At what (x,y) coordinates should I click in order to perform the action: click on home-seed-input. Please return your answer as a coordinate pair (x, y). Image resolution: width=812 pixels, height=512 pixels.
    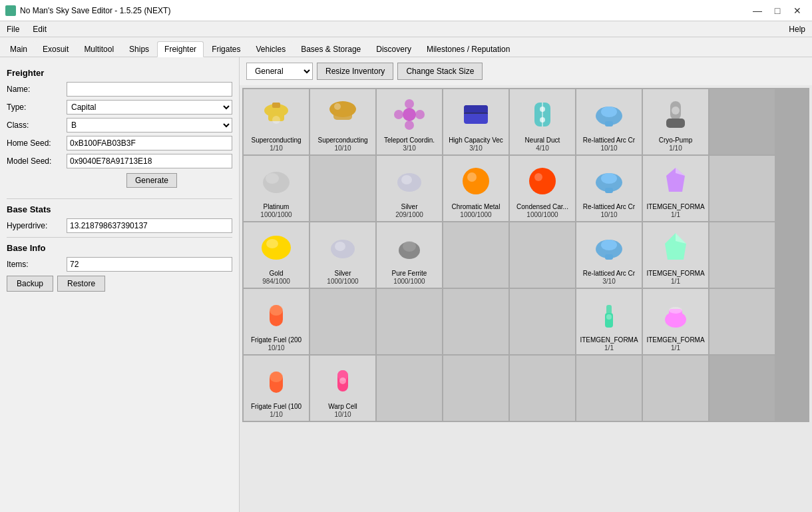
    Looking at the image, I should click on (149, 143).